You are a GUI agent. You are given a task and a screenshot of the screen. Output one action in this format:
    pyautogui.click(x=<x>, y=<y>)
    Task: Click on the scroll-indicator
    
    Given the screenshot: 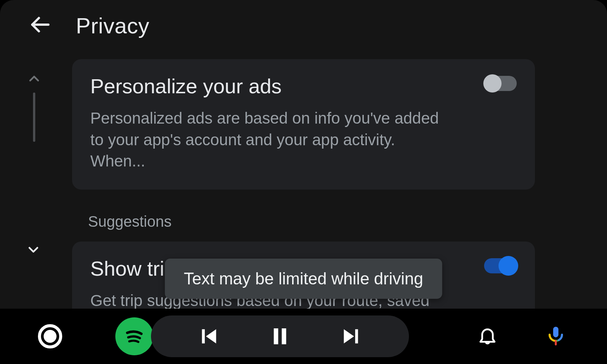 What is the action you would take?
    pyautogui.click(x=34, y=107)
    